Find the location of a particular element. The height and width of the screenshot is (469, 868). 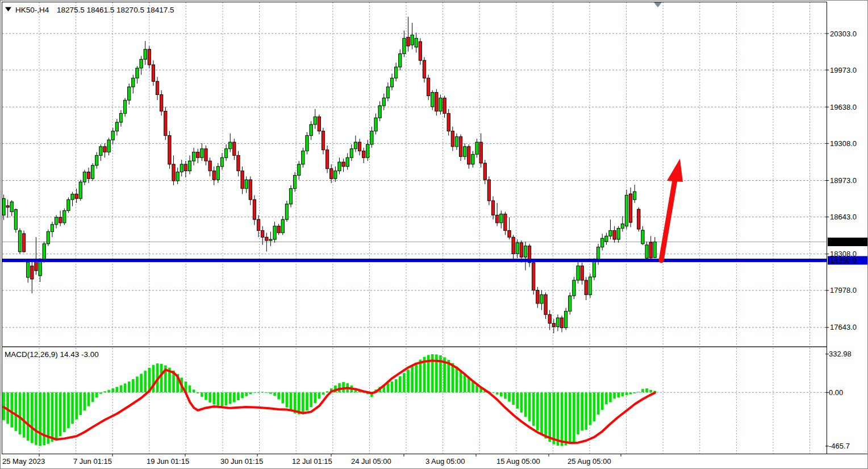

macd-indicator-label: MACD(12,26,9) 14.43 -3.00 is located at coordinates (52, 355).